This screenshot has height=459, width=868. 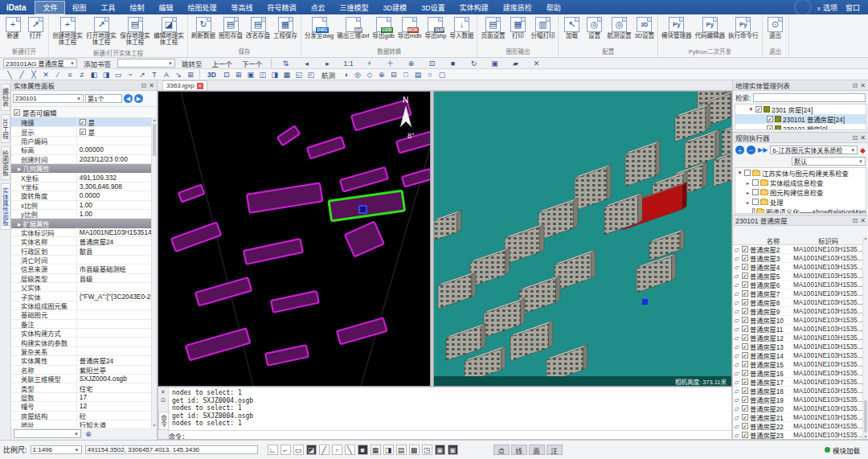 What do you see at coordinates (537, 64) in the screenshot?
I see `toolbar-icon: ✕` at bounding box center [537, 64].